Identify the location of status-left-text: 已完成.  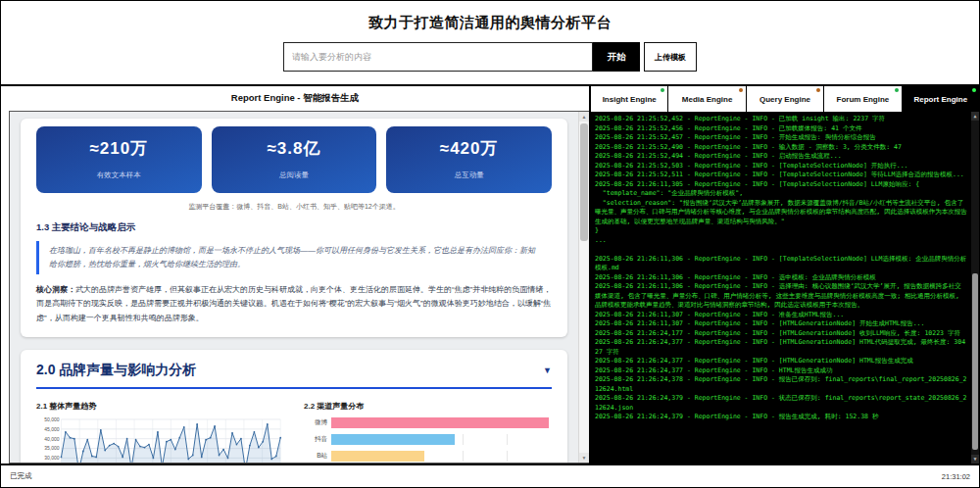
(22, 476).